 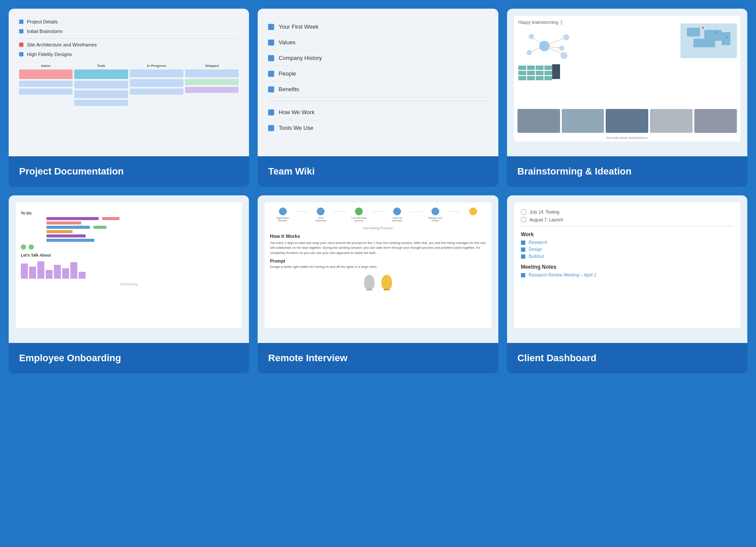 What do you see at coordinates (378, 74) in the screenshot?
I see `wiki-item-4: People` at bounding box center [378, 74].